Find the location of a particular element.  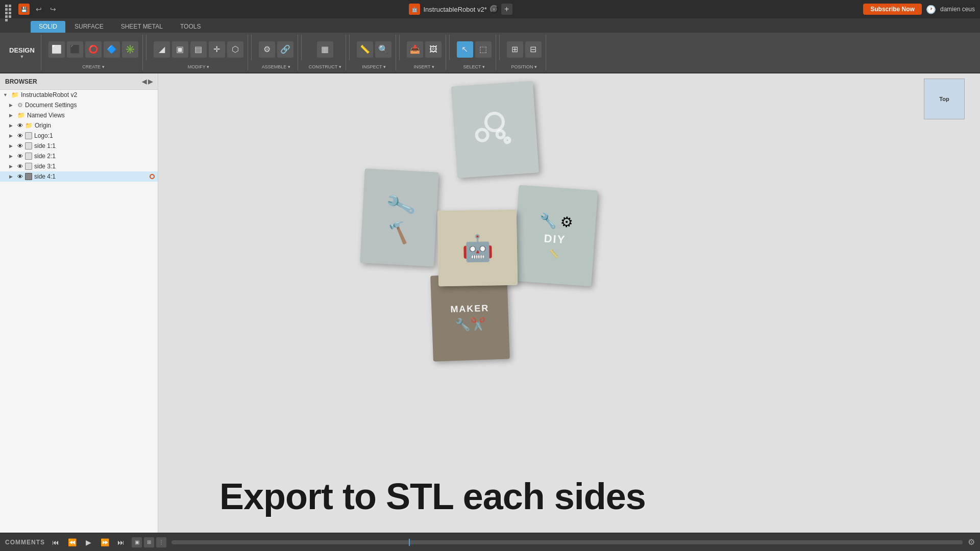

play-prev-button: ⏪ is located at coordinates (72, 542).